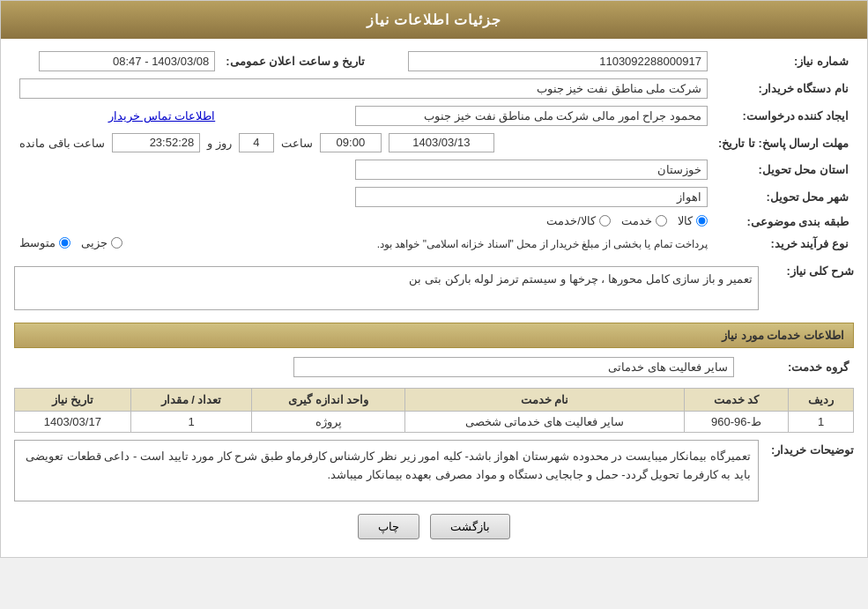 The image size is (868, 609). I want to click on purchase-type-option-motavasset: متوسط, so click(45, 243).